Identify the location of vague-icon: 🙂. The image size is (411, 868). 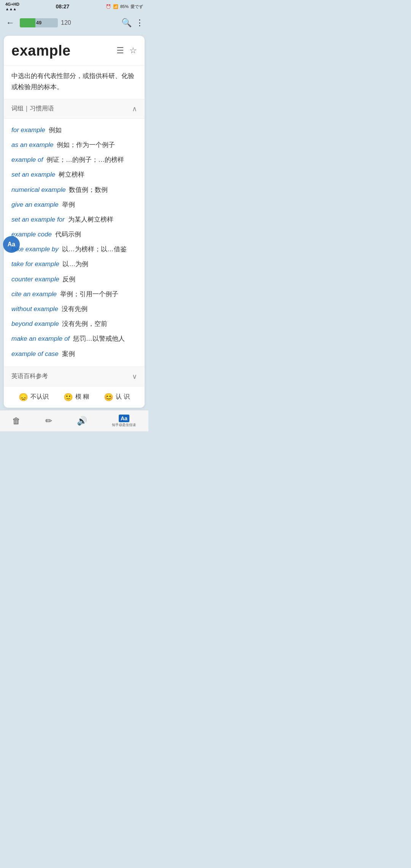
(68, 397).